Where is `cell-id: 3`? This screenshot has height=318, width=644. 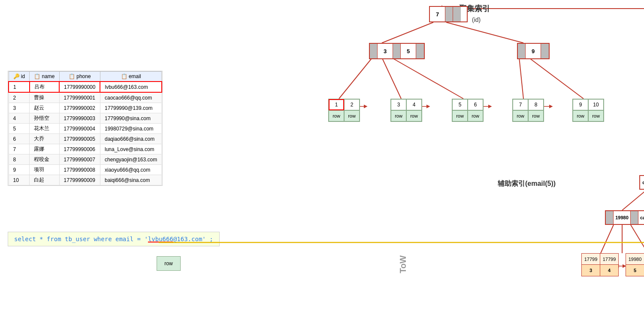
cell-id: 3 is located at coordinates (19, 108).